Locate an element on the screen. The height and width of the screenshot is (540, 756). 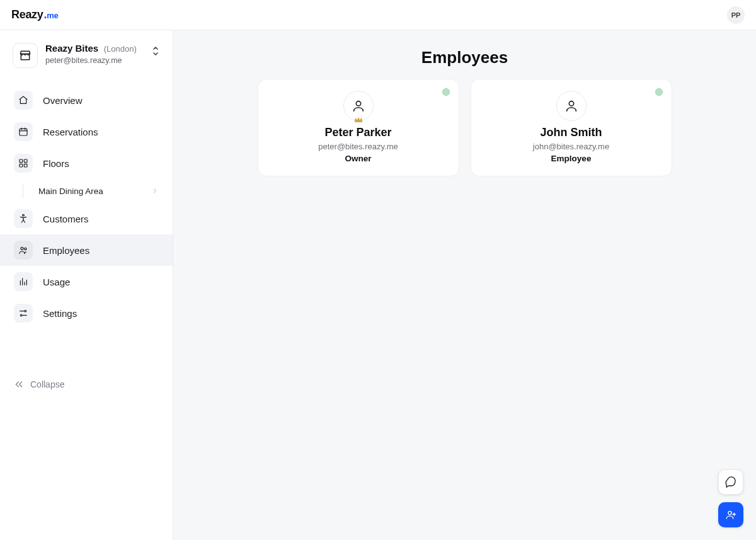
account-switcher: Reazy Bites (London) peter@bites.reazy.m… is located at coordinates (86, 55).